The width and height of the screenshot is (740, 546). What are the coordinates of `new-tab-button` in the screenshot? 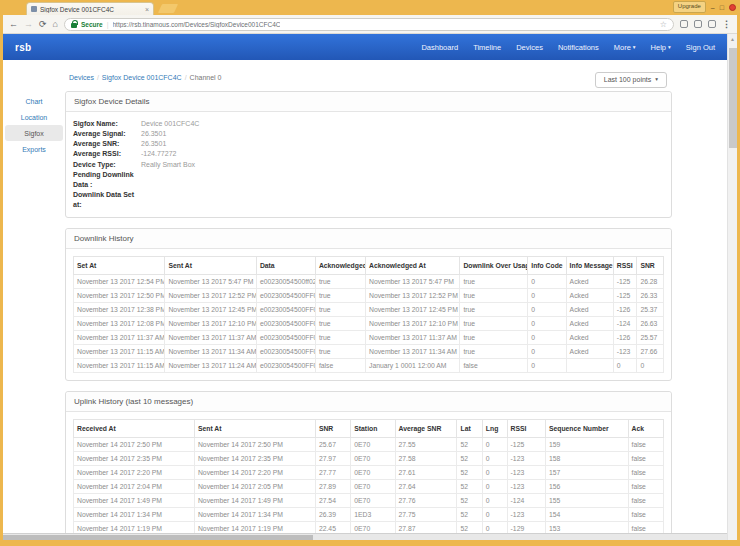 It's located at (168, 8).